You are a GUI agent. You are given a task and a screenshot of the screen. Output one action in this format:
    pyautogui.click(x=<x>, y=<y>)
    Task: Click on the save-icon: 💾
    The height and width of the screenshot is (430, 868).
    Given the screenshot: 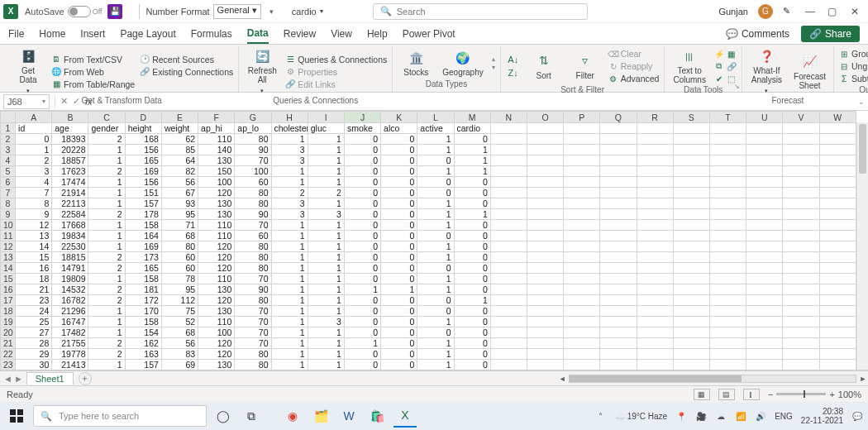 What is the action you would take?
    pyautogui.click(x=115, y=12)
    